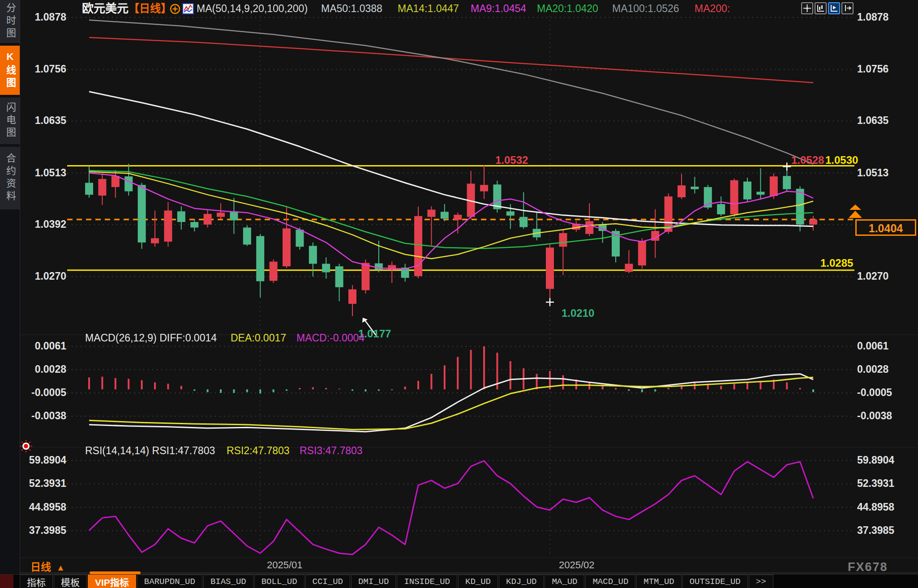 The width and height of the screenshot is (918, 588). Describe the element at coordinates (44, 17) in the screenshot. I see `main-axis-label-left: 1.0878` at that location.